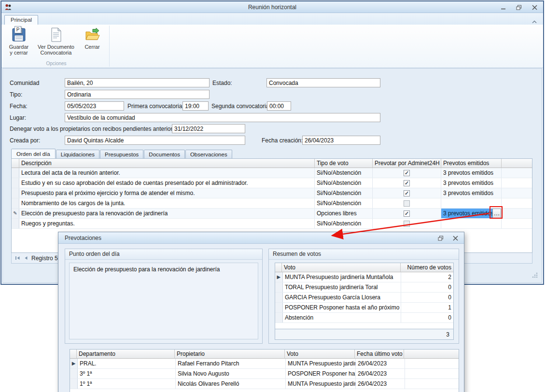  I want to click on minimize-button, so click(504, 7).